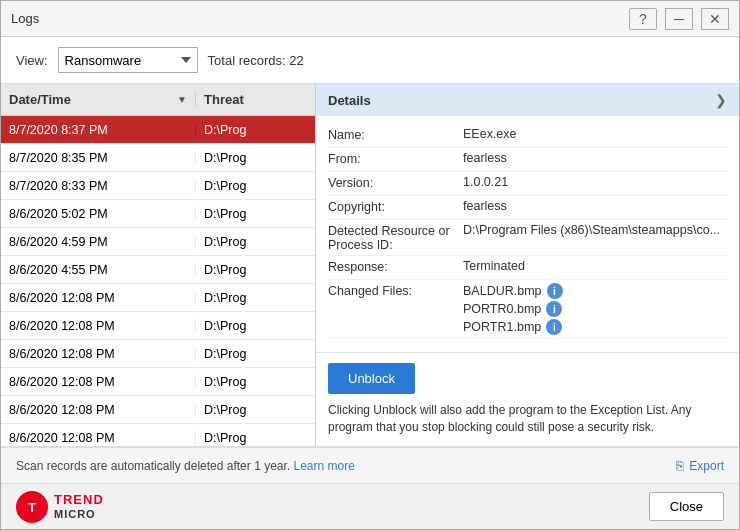  Describe the element at coordinates (224, 100) in the screenshot. I see `header-threat: Threat` at that location.